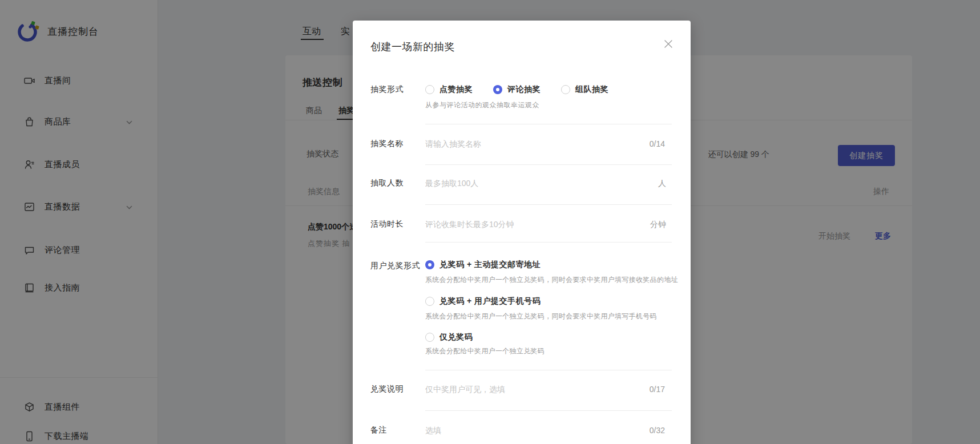 Image resolution: width=980 pixels, height=444 pixels. What do you see at coordinates (558, 337) in the screenshot?
I see `radio-code-only: 仅兑奖码` at bounding box center [558, 337].